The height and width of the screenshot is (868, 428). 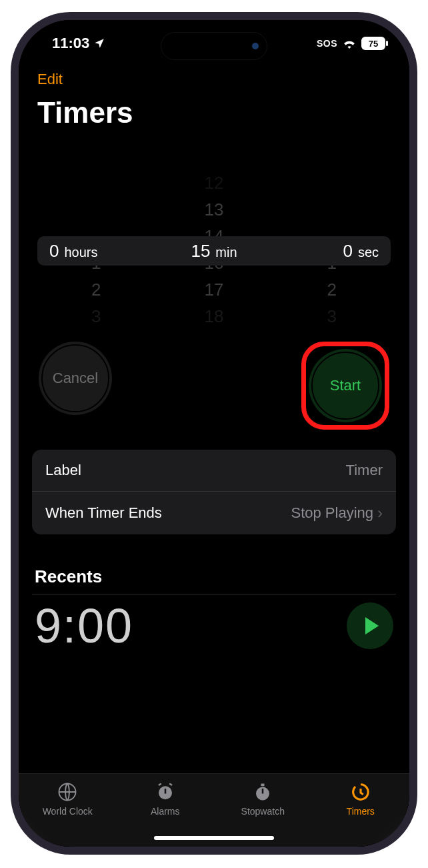 What do you see at coordinates (68, 810) in the screenshot?
I see `tab-world-clock: World Clock` at bounding box center [68, 810].